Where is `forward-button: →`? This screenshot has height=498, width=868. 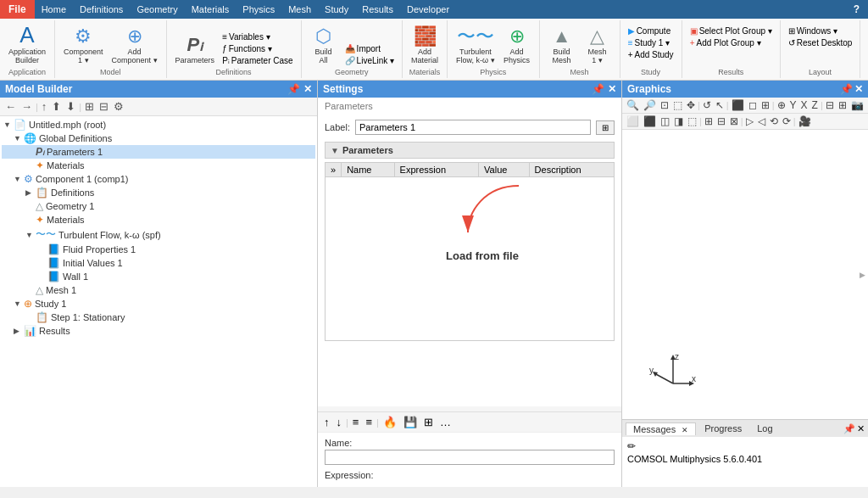
forward-button: → is located at coordinates (27, 107).